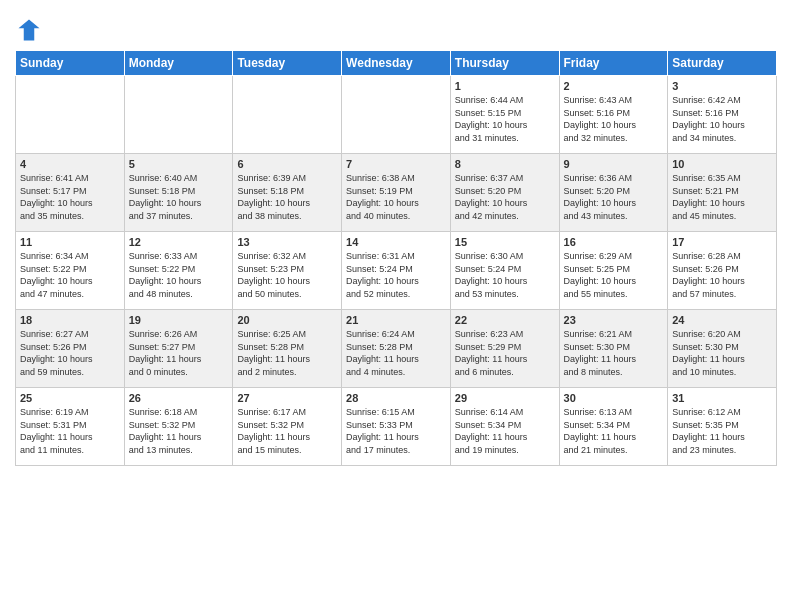 The image size is (792, 612). I want to click on day-number: 8, so click(505, 164).